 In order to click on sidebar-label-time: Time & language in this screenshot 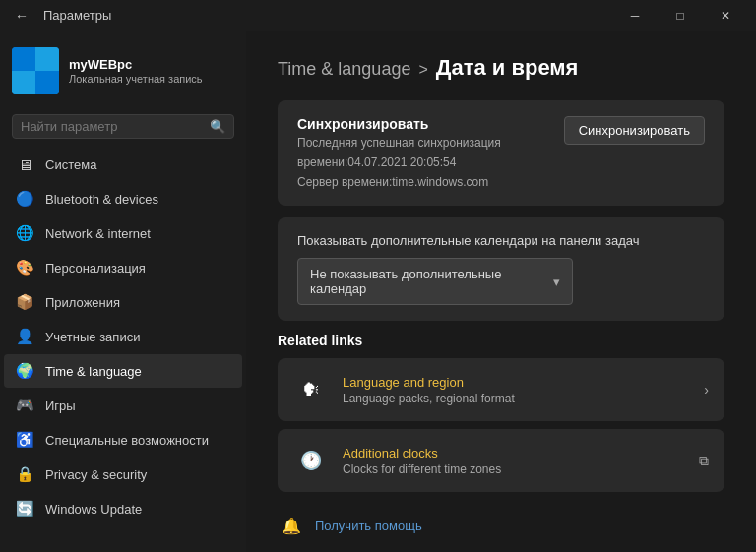, I will do `click(94, 372)`.